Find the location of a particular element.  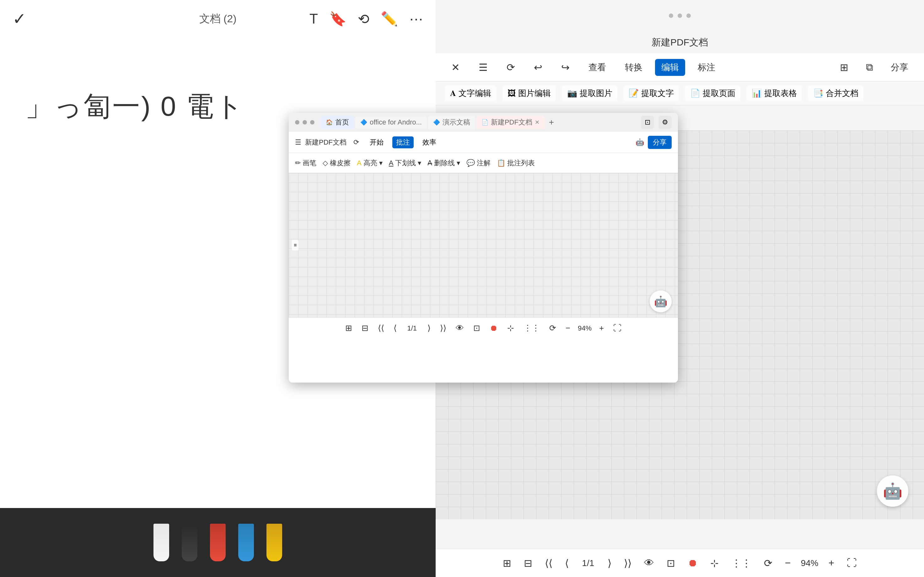

text-format-button: T is located at coordinates (314, 19).